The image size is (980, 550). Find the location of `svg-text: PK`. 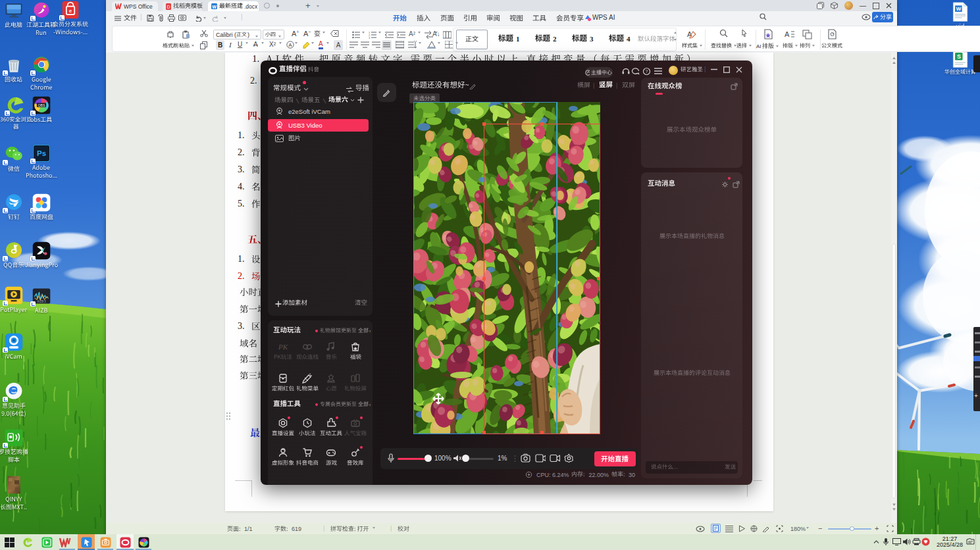

svg-text: PK is located at coordinates (283, 347).